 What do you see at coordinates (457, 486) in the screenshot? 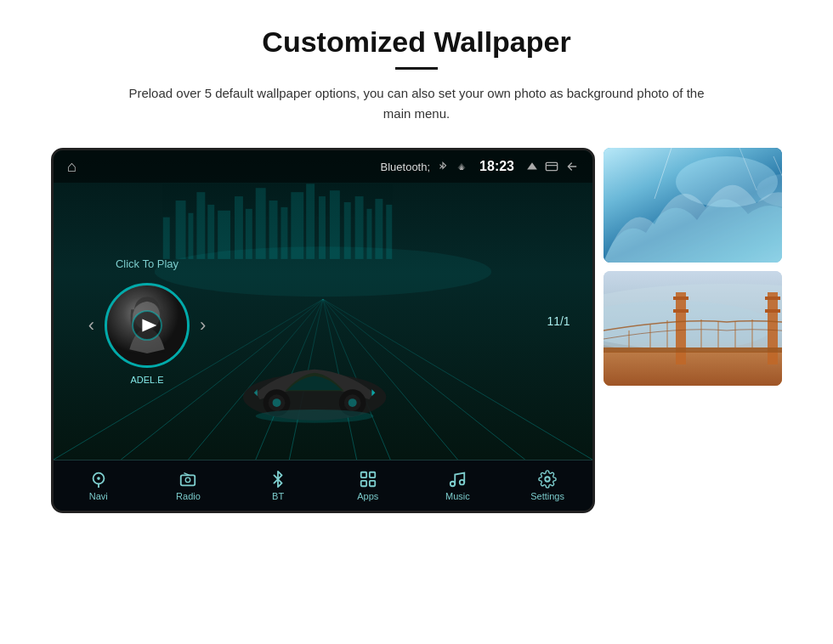
I see `nav-item-music: Music` at bounding box center [457, 486].